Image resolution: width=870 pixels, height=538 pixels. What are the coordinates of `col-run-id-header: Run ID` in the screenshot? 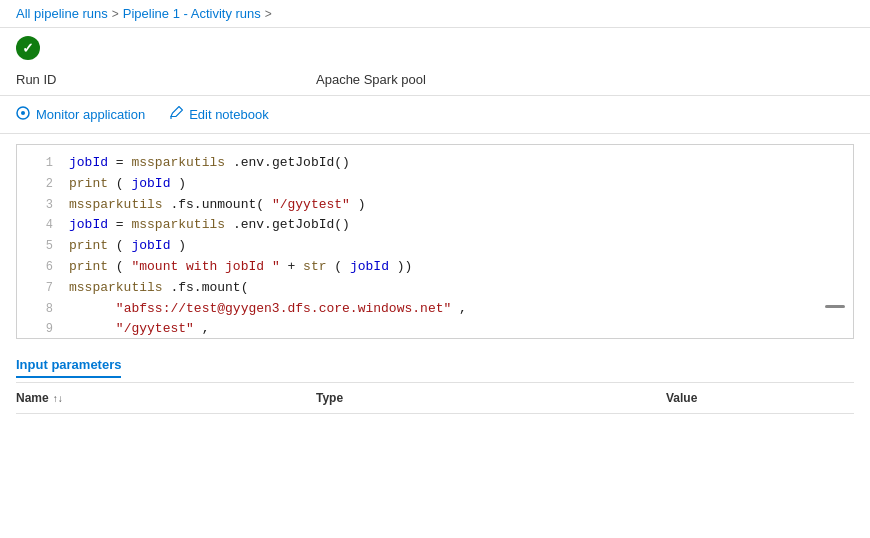 It's located at (166, 80).